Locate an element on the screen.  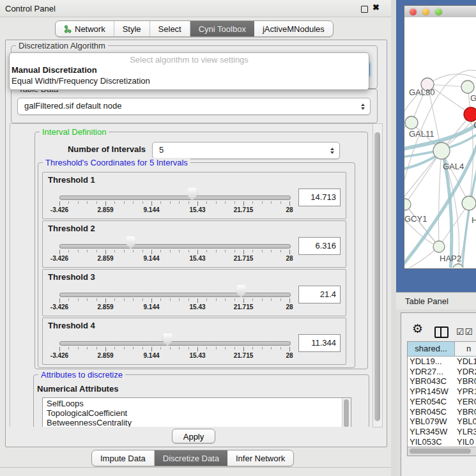
table-row: YLR345WYLR3 is located at coordinates (442, 432).